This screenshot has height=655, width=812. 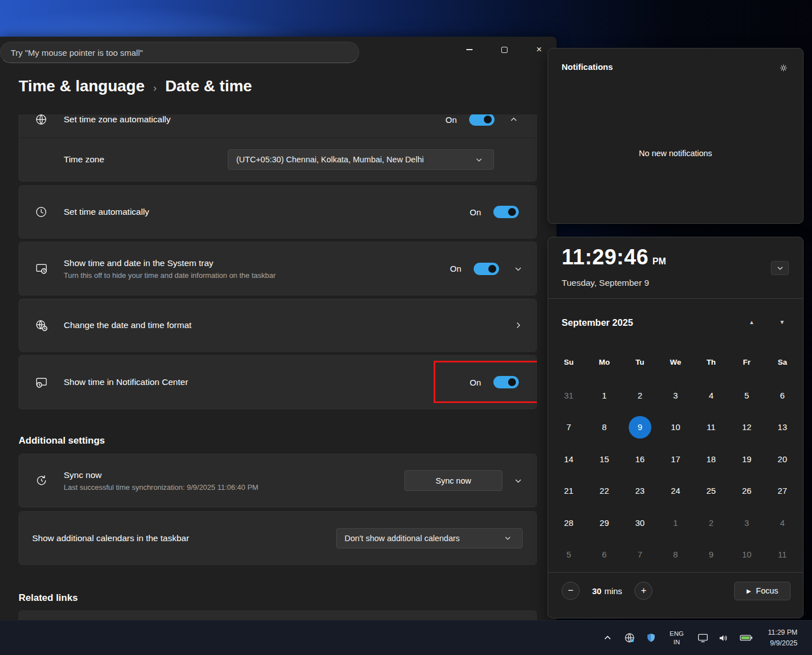 What do you see at coordinates (639, 362) in the screenshot?
I see `calendar-day-header: Tu` at bounding box center [639, 362].